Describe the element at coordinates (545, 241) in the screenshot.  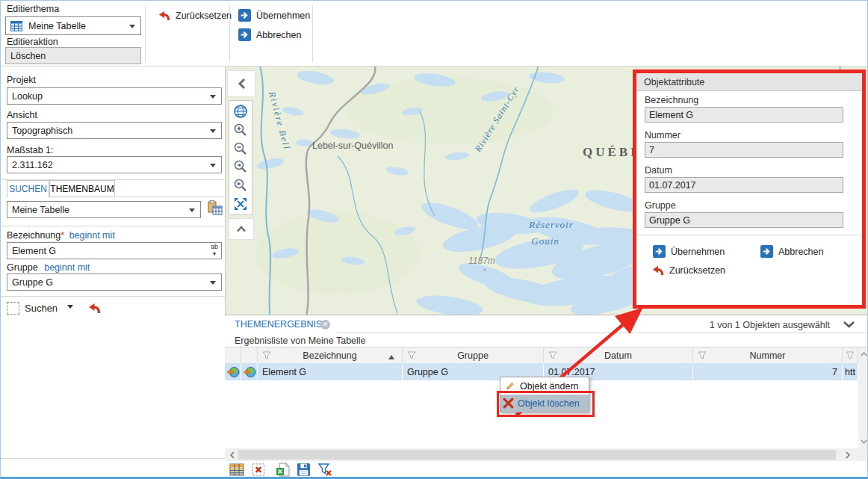
I see `map-label-reservoir-line2: Gouin` at that location.